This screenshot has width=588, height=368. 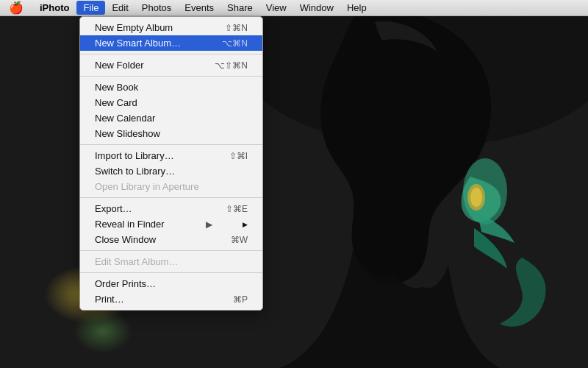 I want to click on new-empty-album-shortcut: ⇧⌘N, so click(x=237, y=28).